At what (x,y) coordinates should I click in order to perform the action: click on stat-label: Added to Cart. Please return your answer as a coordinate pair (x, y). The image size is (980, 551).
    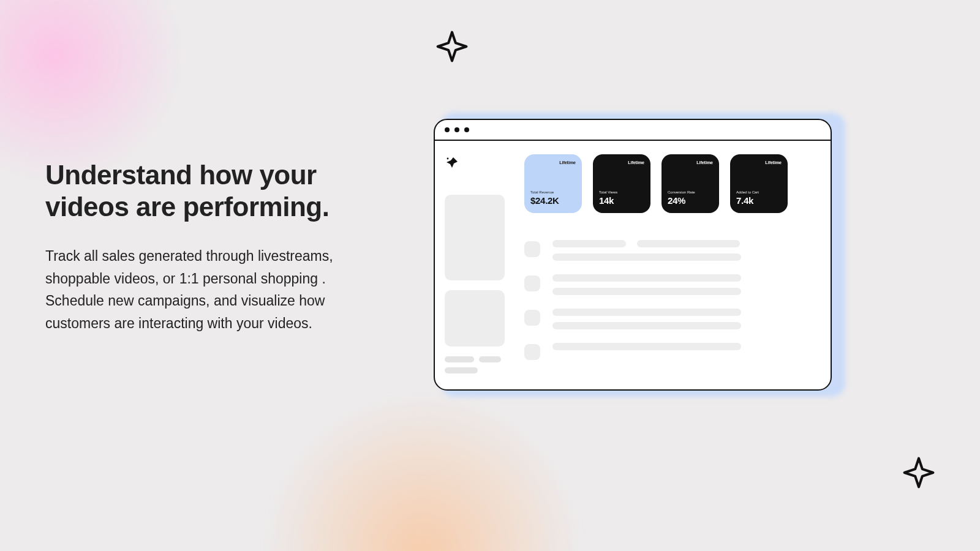
    Looking at the image, I should click on (759, 192).